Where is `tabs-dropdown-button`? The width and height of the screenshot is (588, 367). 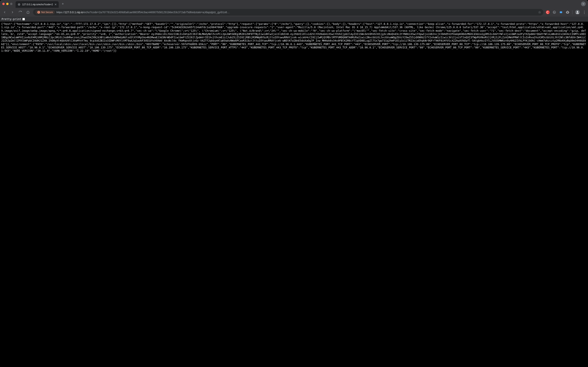
tabs-dropdown-button is located at coordinates (583, 4).